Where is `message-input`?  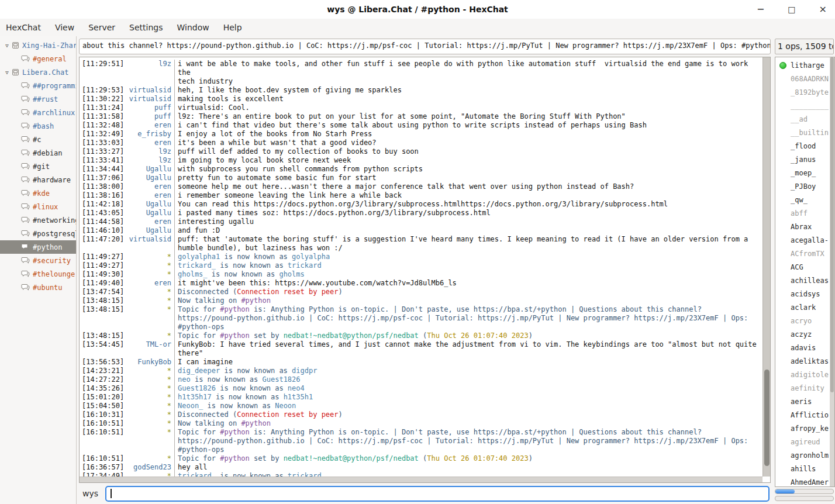
message-input is located at coordinates (437, 493).